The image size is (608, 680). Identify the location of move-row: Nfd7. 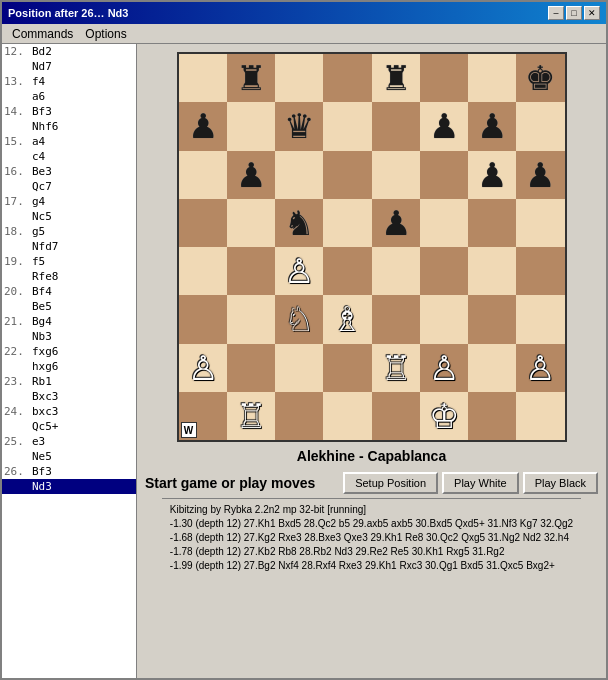
(69, 246).